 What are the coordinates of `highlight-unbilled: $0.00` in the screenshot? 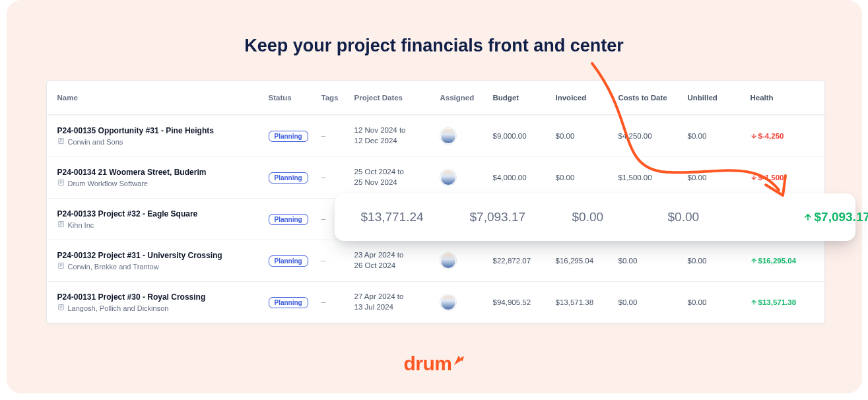 It's located at (735, 217).